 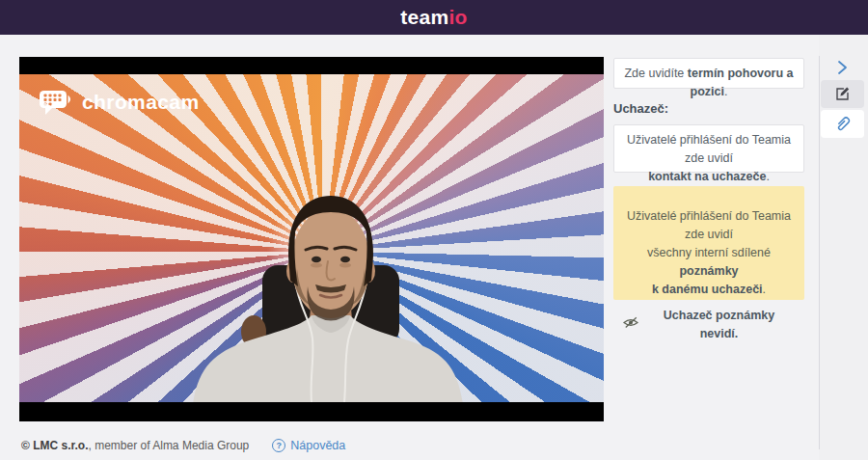 I want to click on notes-info-line1: Uživatelé přihlášení do Teamia zde uvidí, so click(x=709, y=226).